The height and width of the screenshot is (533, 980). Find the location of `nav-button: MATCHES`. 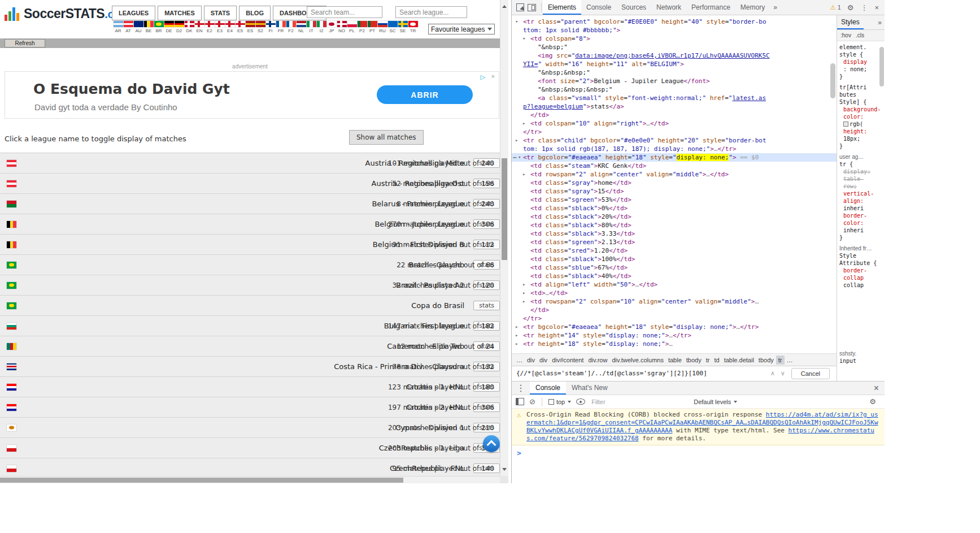

nav-button: MATCHES is located at coordinates (180, 13).